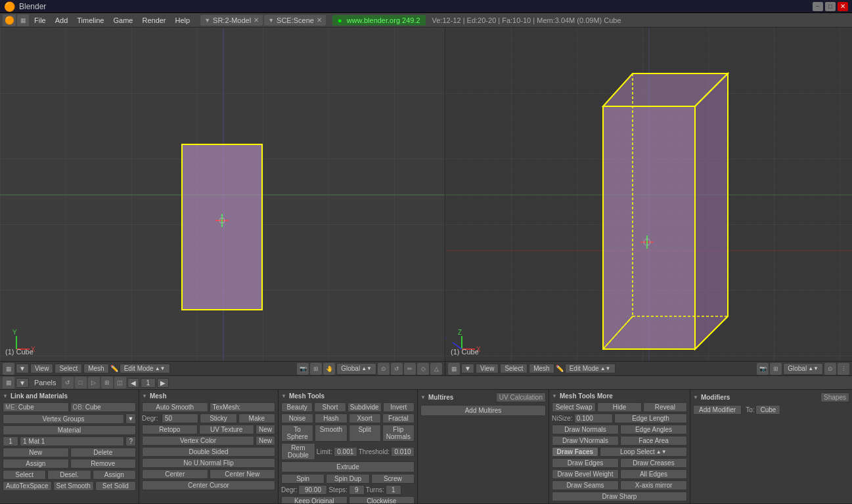 The height and width of the screenshot is (504, 852). What do you see at coordinates (114, 475) in the screenshot?
I see `btn-assign2: Assign` at bounding box center [114, 475].